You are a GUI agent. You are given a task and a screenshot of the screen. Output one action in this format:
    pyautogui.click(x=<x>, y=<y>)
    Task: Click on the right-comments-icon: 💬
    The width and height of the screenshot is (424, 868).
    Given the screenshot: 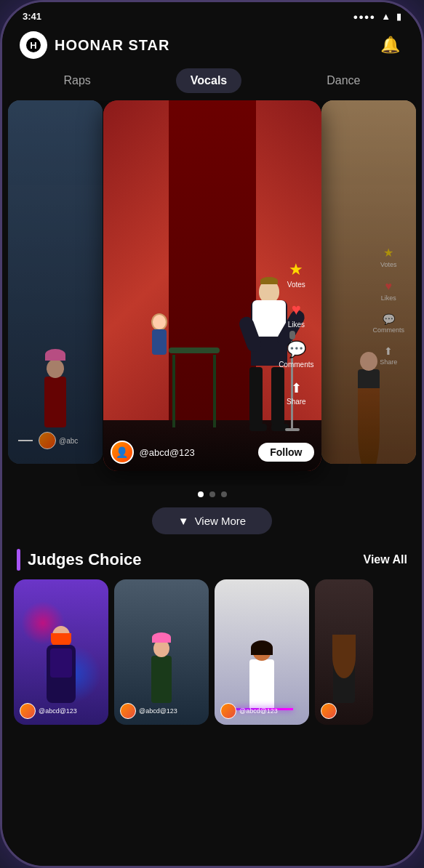 What is the action you would take?
    pyautogui.click(x=388, y=319)
    